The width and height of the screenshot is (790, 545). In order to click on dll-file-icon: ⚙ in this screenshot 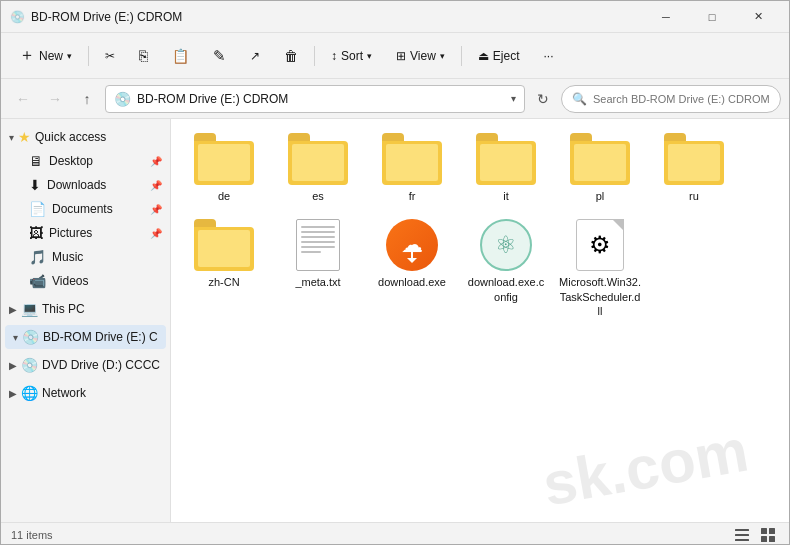, I will do `click(600, 245)`.